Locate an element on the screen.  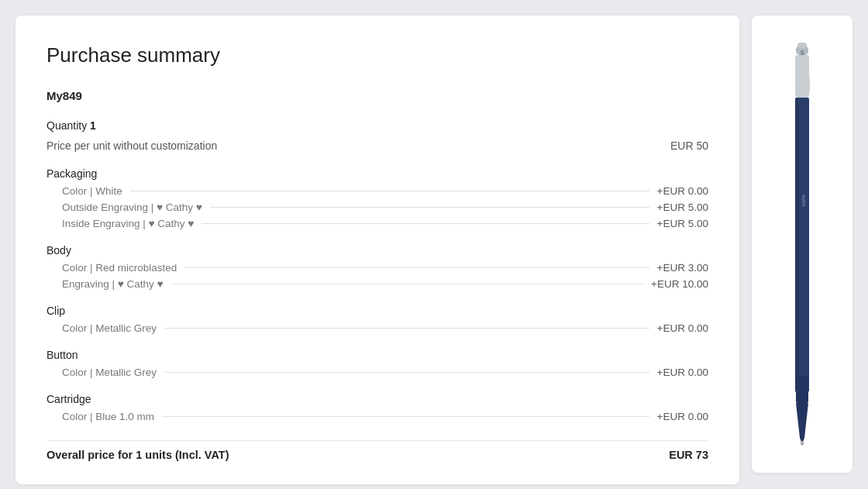
svg-text: My849 is located at coordinates (804, 200).